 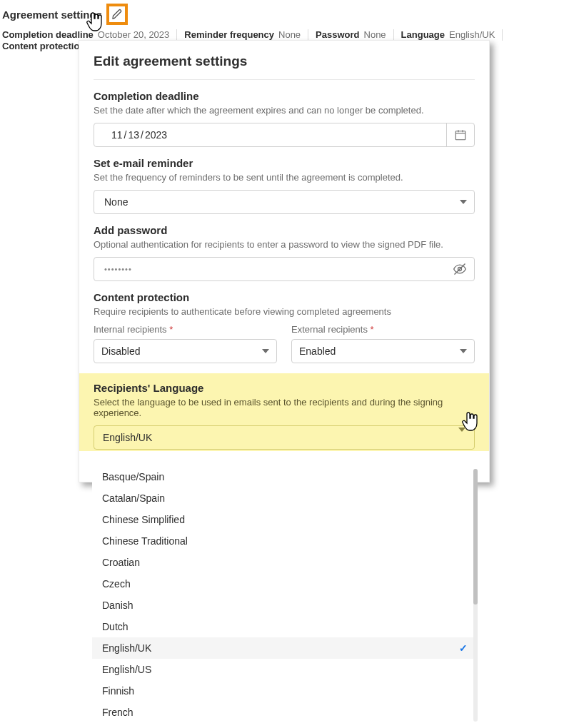 What do you see at coordinates (284, 177) in the screenshot?
I see `email-reminder-desc: Set the frequency of reminders to be sen…` at bounding box center [284, 177].